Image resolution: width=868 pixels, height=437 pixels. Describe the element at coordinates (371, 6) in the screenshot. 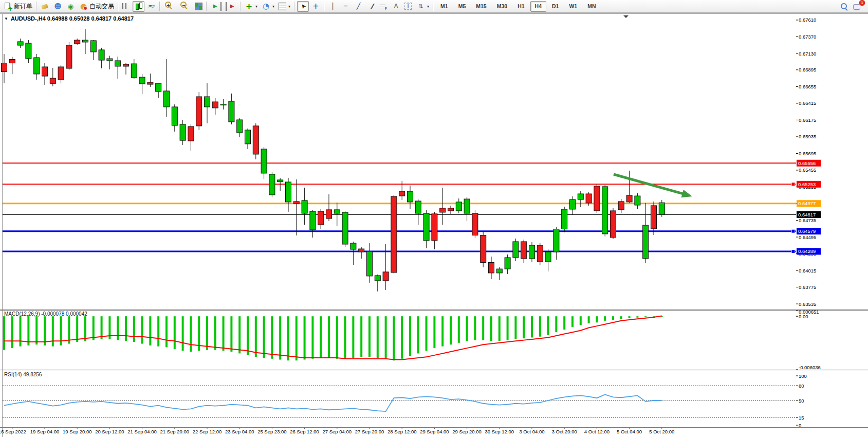

I see `channel-button: ∕∕` at that location.